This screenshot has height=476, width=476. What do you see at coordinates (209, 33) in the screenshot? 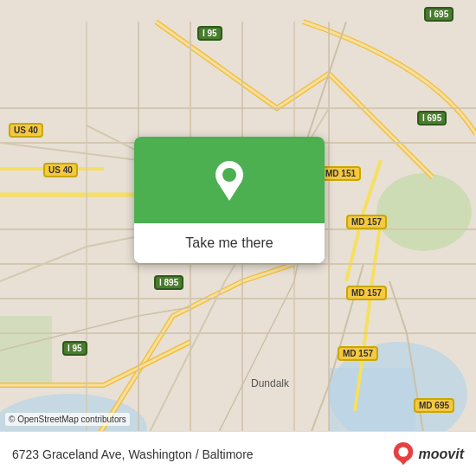
I see `highway-label-i95-top: I 95` at bounding box center [209, 33].